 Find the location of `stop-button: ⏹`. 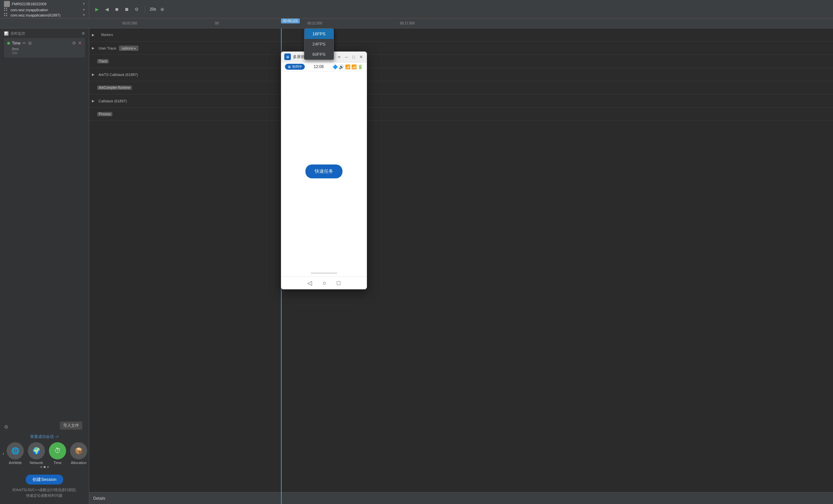

stop-button: ⏹ is located at coordinates (126, 9).